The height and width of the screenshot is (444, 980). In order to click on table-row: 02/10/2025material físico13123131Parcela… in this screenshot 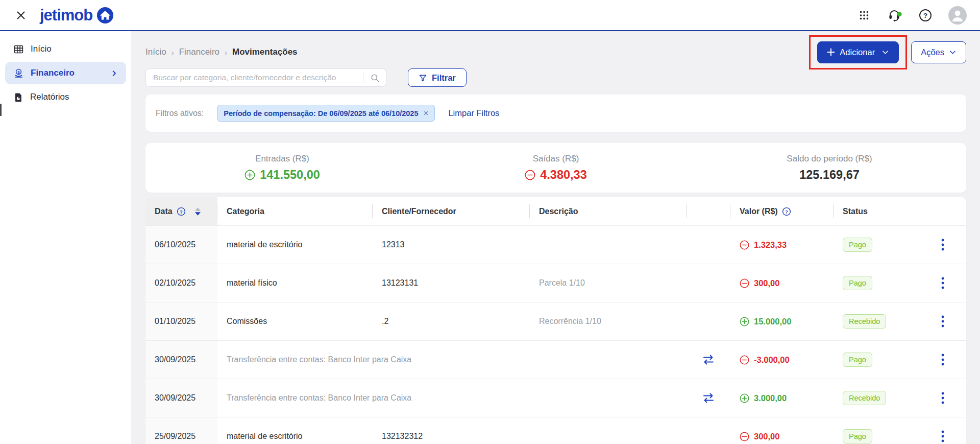, I will do `click(556, 283)`.